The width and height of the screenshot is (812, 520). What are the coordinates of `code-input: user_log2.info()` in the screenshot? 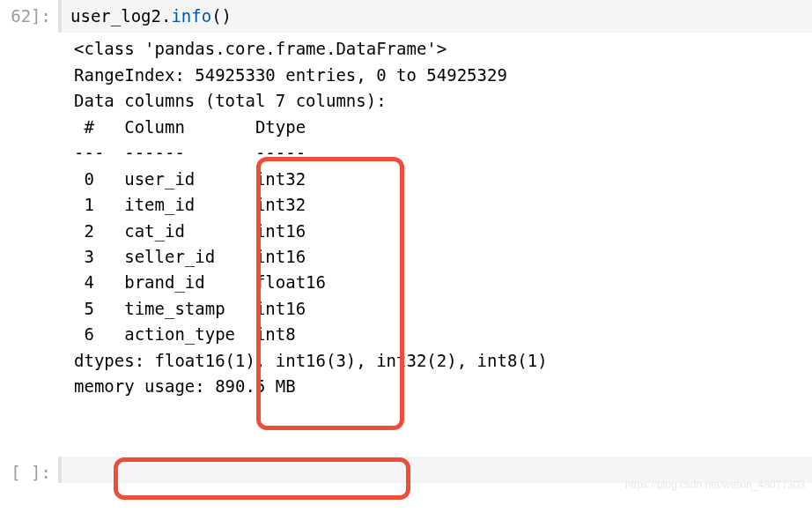 It's located at (435, 16).